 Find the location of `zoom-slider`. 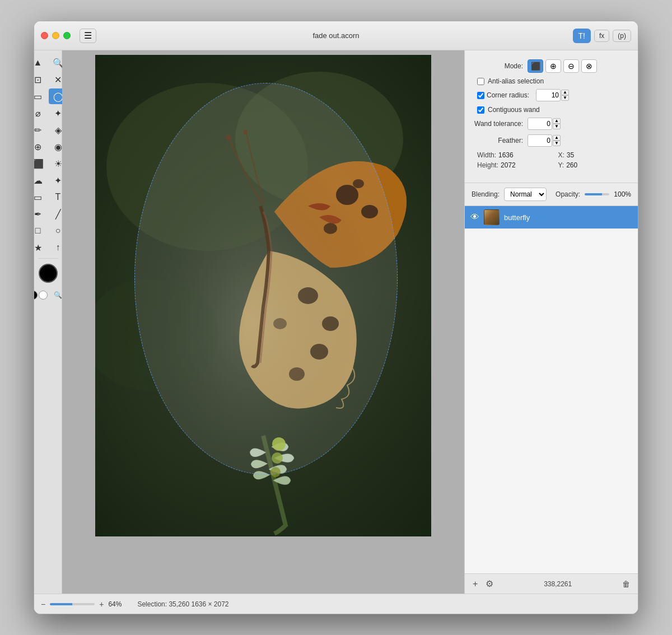

zoom-slider is located at coordinates (72, 604).